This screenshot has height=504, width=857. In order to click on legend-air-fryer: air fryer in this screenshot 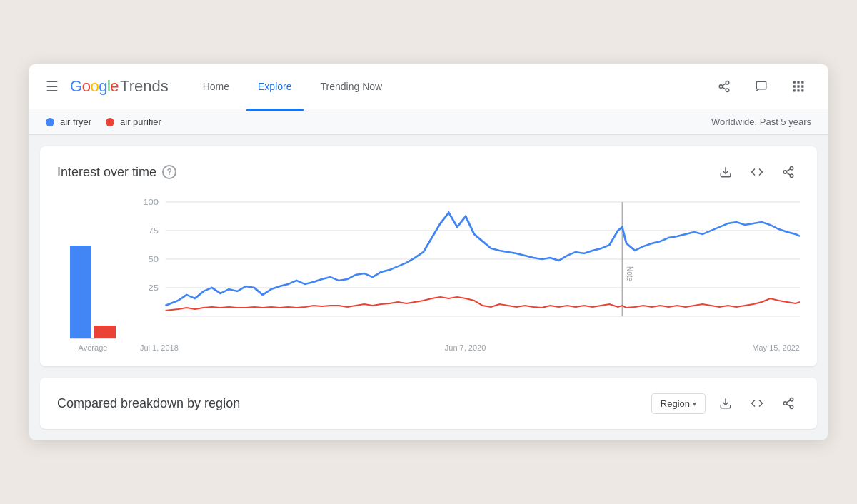, I will do `click(69, 121)`.